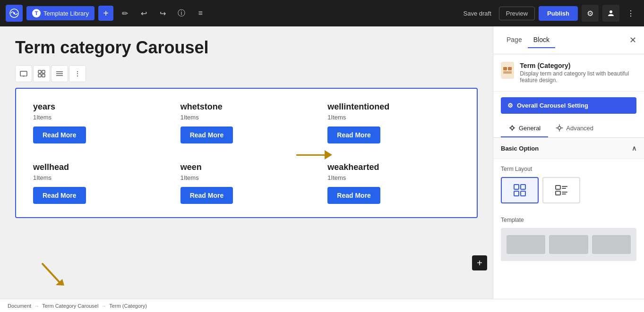 This screenshot has height=312, width=644. Describe the element at coordinates (569, 106) in the screenshot. I see `overall-carousel-setting-button: ⚙ Overall Carousel Setting` at that location.